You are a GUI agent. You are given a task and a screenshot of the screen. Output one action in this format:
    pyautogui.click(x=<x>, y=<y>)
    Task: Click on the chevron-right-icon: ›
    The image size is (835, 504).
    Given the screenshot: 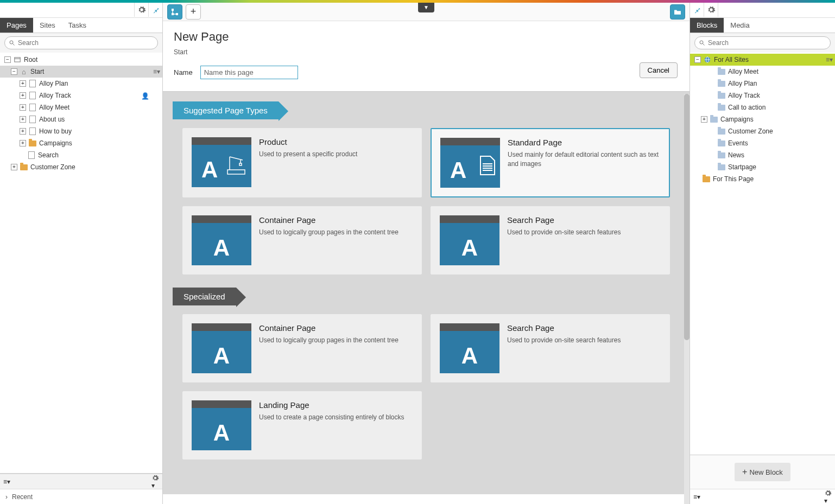 What is the action you would take?
    pyautogui.click(x=7, y=497)
    